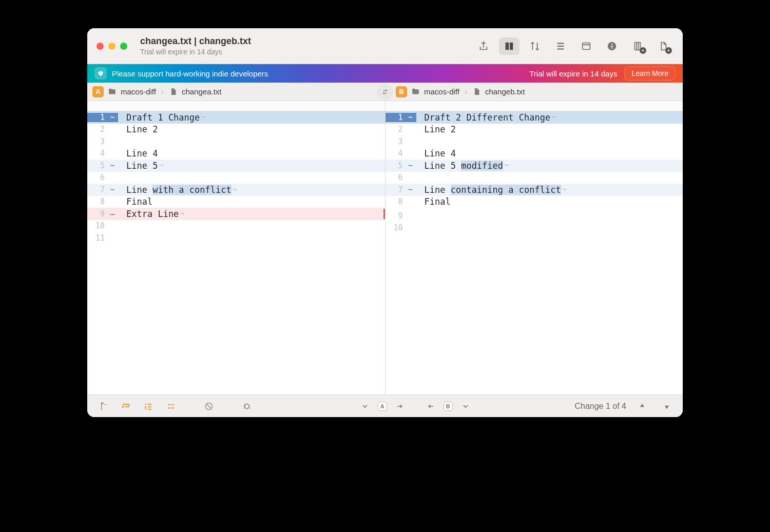 The image size is (770, 532). What do you see at coordinates (638, 46) in the screenshot?
I see `add-files-button` at bounding box center [638, 46].